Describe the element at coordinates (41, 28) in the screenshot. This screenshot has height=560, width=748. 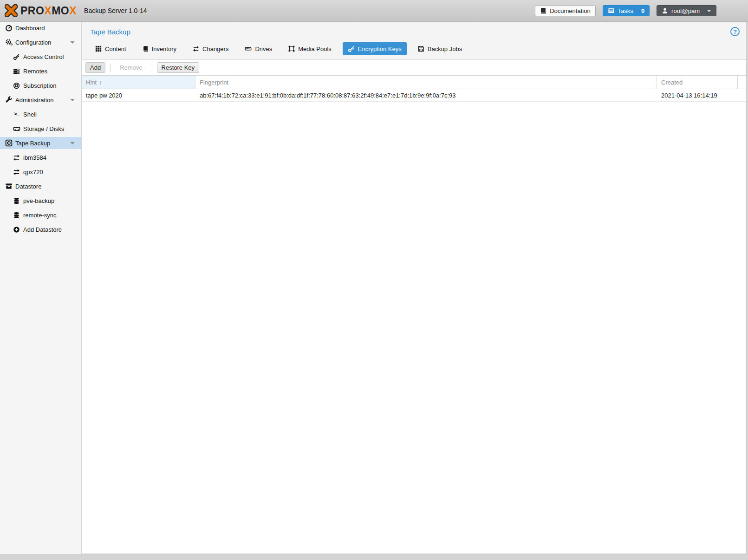
I see `sidebar-item-dashboard: Dashboard` at that location.